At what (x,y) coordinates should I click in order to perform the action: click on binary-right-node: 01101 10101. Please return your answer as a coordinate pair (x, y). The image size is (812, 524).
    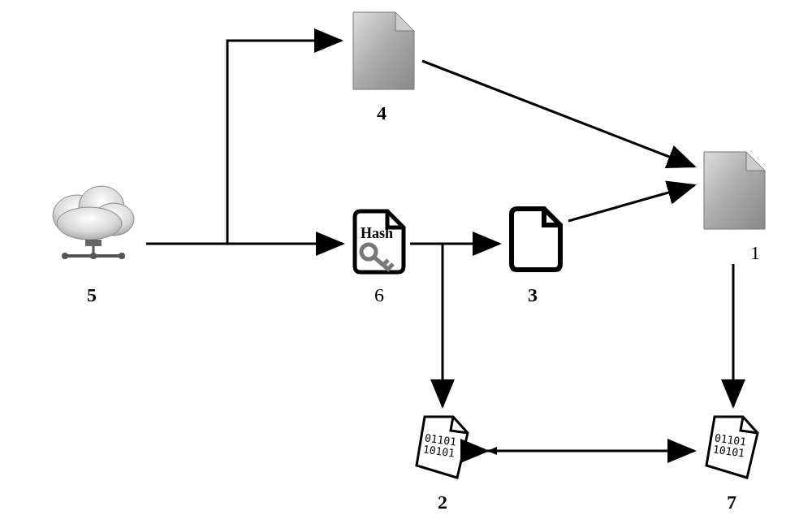
    Looking at the image, I should click on (732, 448).